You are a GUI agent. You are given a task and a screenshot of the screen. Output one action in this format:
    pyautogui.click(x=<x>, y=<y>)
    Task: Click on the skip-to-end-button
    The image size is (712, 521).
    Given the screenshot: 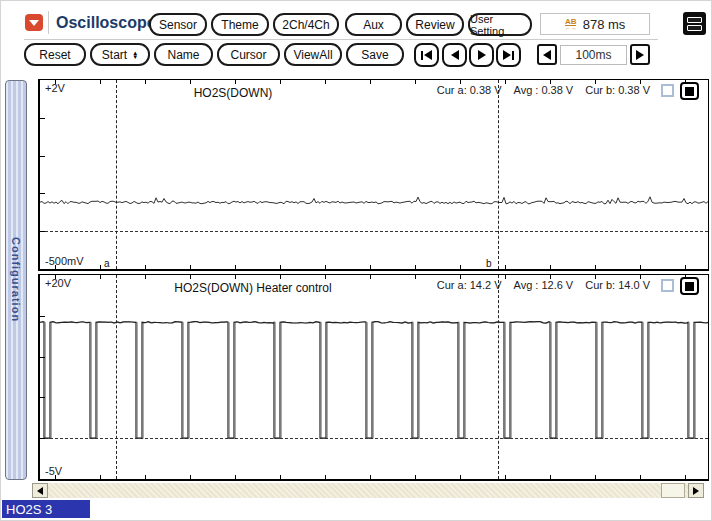 What is the action you would take?
    pyautogui.click(x=508, y=55)
    